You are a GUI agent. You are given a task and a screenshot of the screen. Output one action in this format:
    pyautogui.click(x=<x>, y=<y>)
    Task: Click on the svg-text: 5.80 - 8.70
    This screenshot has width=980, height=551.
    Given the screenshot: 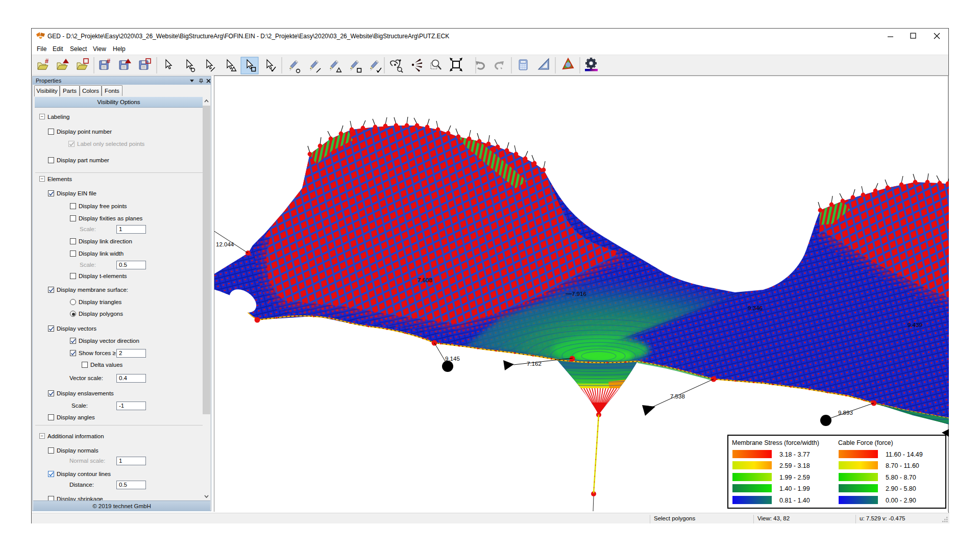 What is the action you would take?
    pyautogui.click(x=901, y=478)
    